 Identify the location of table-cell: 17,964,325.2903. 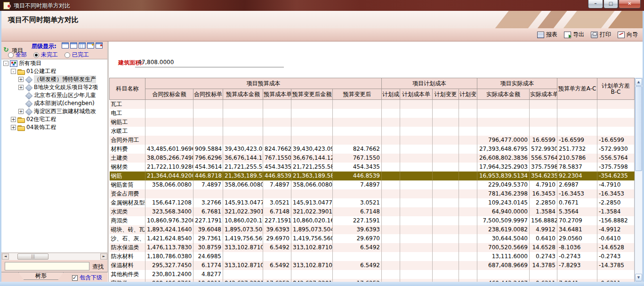
(504, 167).